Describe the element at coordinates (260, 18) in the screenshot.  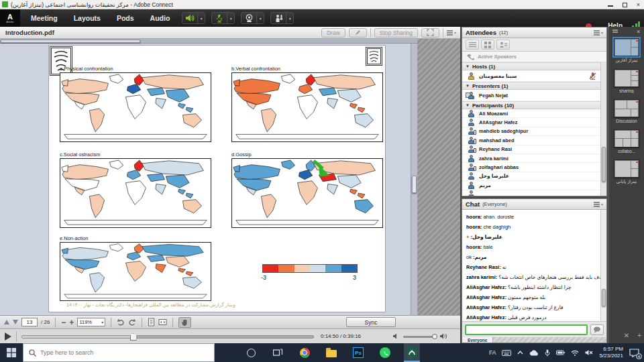
I see `webcam-dropdown-icon: ▾` at that location.